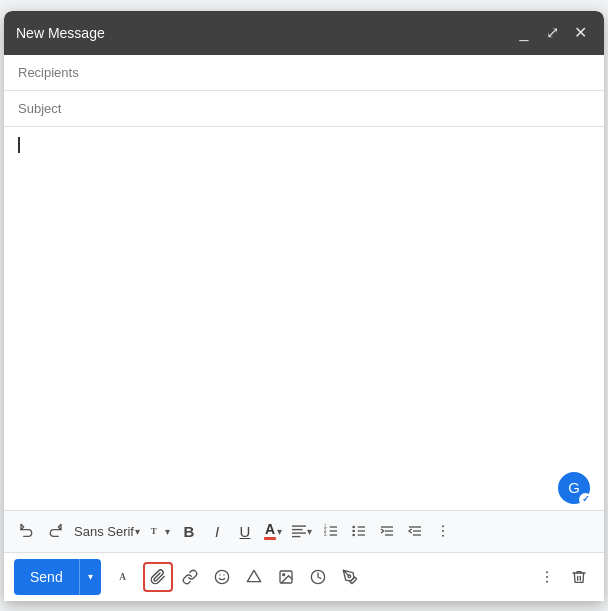  What do you see at coordinates (90, 577) in the screenshot?
I see `send-dropdown-button: ▾` at bounding box center [90, 577].